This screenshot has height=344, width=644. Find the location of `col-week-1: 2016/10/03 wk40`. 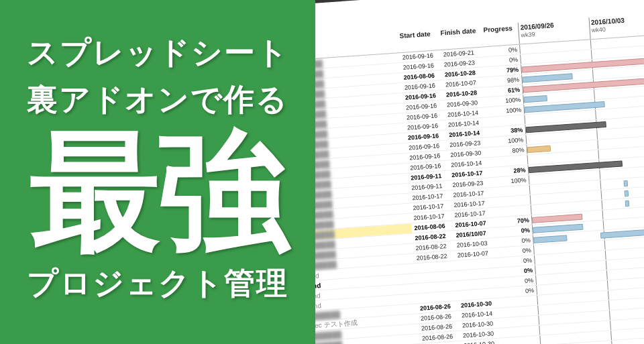

col-week-1: 2016/10/03 wk40 is located at coordinates (616, 26).